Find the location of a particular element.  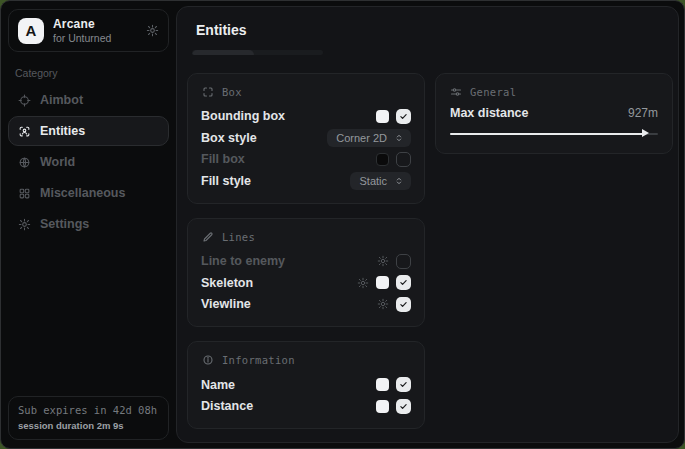

setting-row-fill-box: Fill box is located at coordinates (306, 160).